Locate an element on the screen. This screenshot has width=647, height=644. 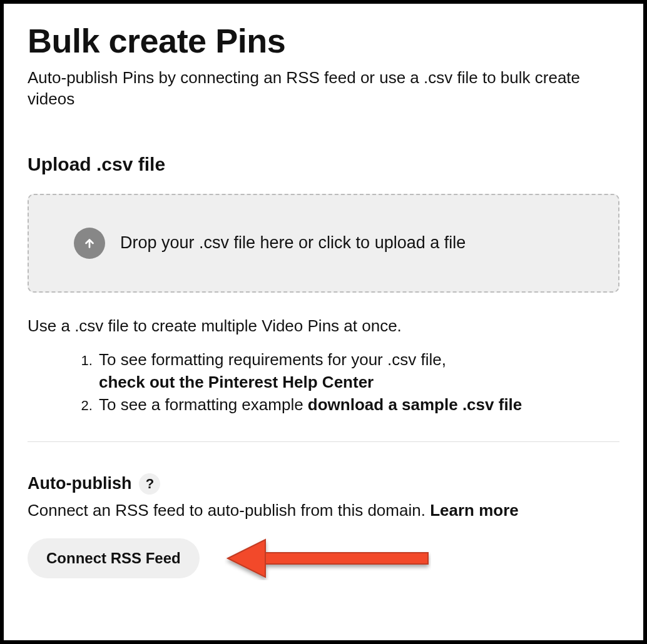
connect-rss-feed-button: Connect RSS Feed is located at coordinates (114, 558).